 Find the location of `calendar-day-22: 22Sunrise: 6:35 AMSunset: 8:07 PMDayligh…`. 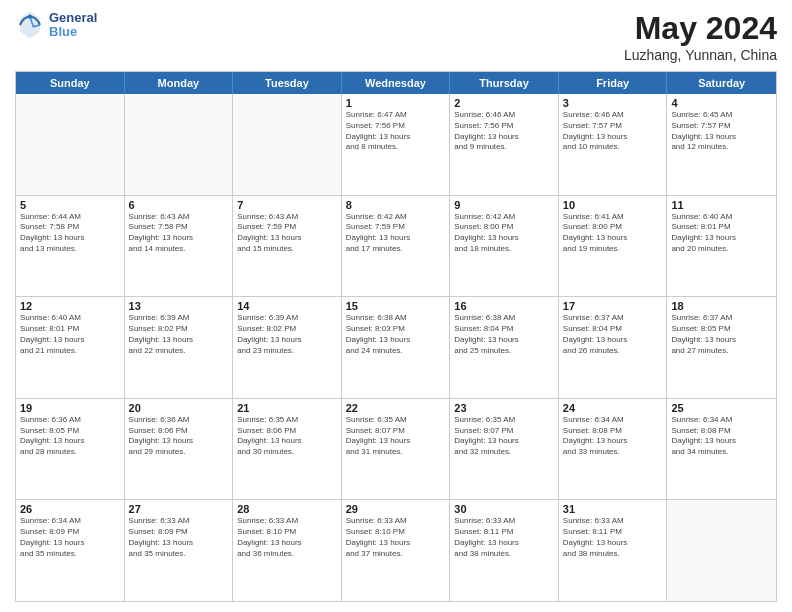

calendar-day-22: 22Sunrise: 6:35 AMSunset: 8:07 PMDayligh… is located at coordinates (396, 450).